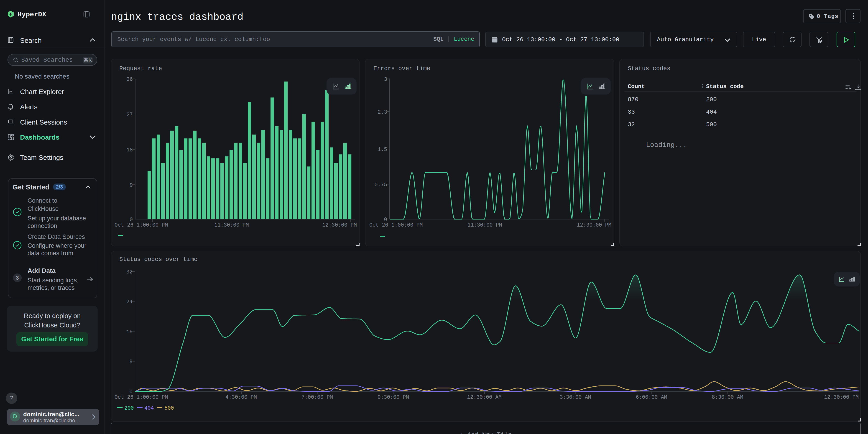  What do you see at coordinates (129, 302) in the screenshot?
I see `svg-text: 24` at bounding box center [129, 302].